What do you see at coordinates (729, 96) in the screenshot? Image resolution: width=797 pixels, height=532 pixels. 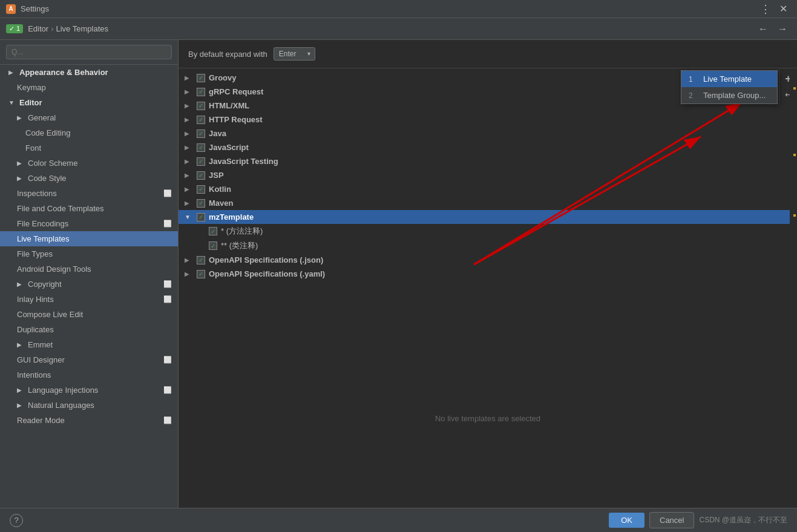 I see `menu-item-template-group: 2 Template Group...` at bounding box center [729, 96].